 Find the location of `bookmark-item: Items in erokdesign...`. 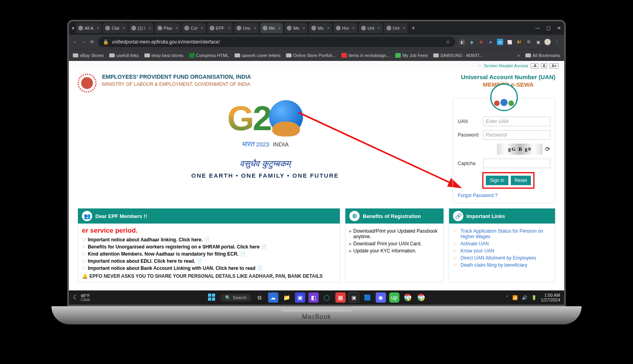

bookmark-item: Items in erokdesign... is located at coordinates (366, 55).